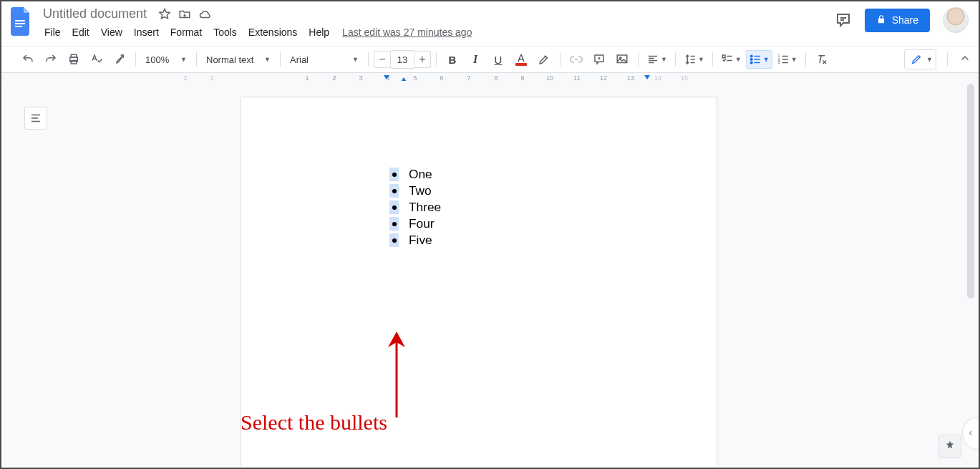 This screenshot has width=980, height=469. Describe the element at coordinates (950, 446) in the screenshot. I see `explore-button` at that location.